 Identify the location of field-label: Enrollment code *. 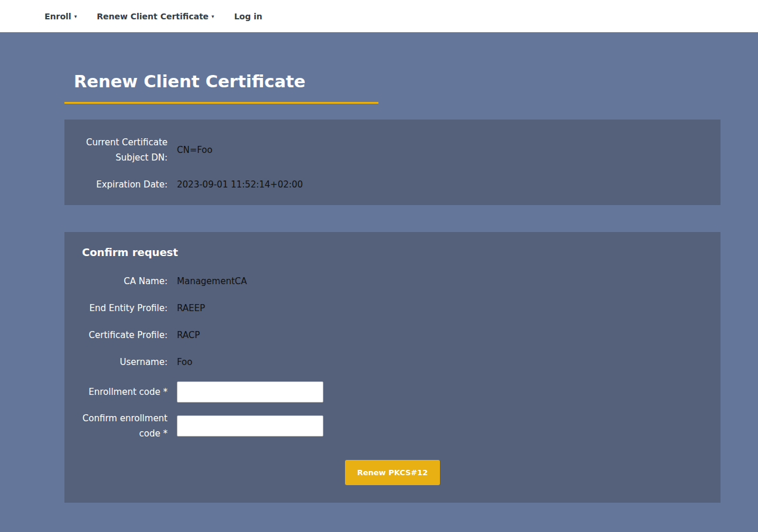
(123, 392).